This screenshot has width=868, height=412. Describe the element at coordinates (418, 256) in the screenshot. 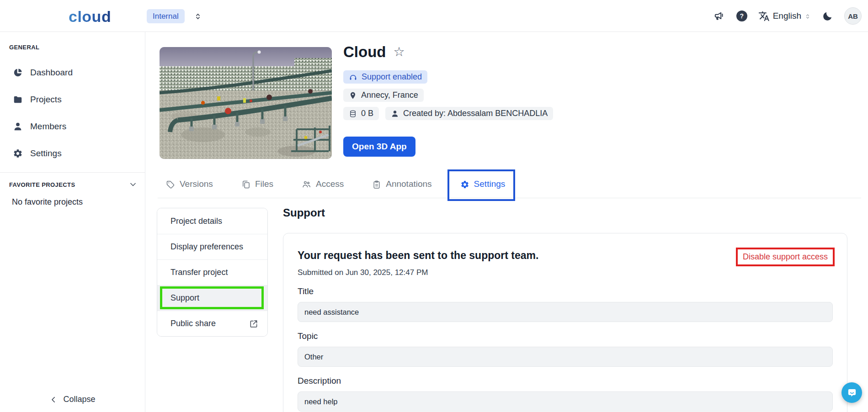

I see `support-message: Your request has been sent to the suppor…` at that location.